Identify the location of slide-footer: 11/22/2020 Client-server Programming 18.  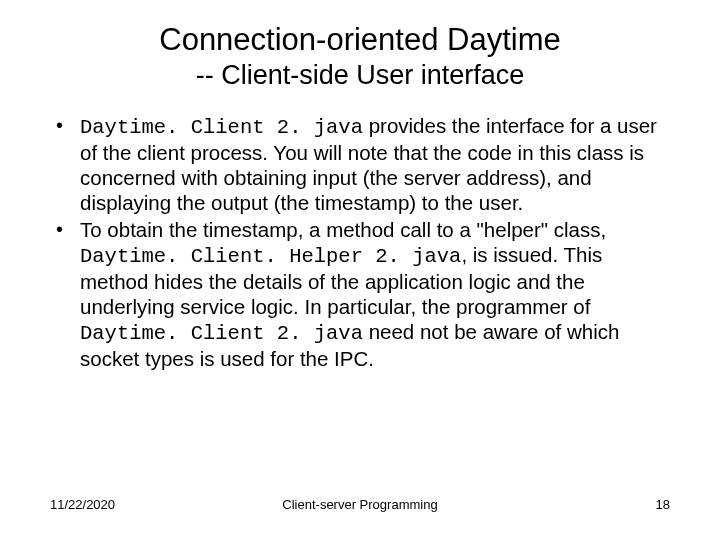
(360, 504).